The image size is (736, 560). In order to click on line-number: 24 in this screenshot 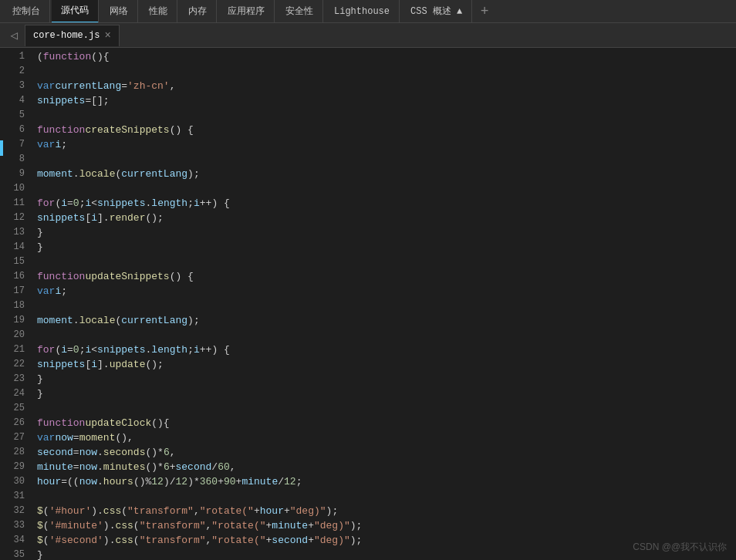, I will do `click(12, 393)`.